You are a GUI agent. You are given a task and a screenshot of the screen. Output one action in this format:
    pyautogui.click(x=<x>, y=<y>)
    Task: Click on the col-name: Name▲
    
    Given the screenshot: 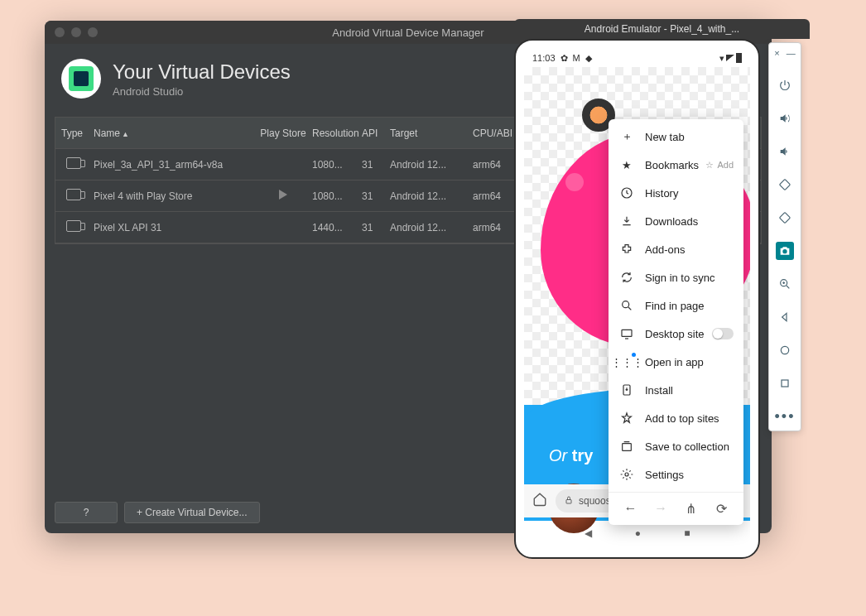 What is the action you would take?
    pyautogui.click(x=171, y=133)
    